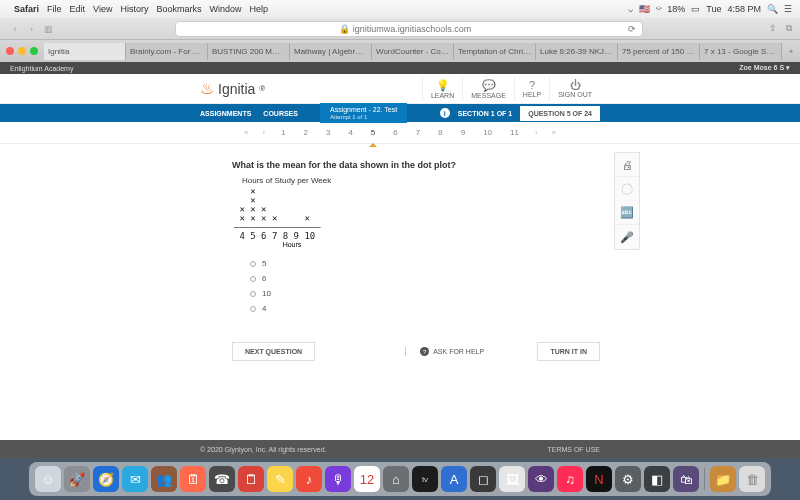 Image resolution: width=800 pixels, height=500 pixels. I want to click on info-icon: i, so click(445, 113).